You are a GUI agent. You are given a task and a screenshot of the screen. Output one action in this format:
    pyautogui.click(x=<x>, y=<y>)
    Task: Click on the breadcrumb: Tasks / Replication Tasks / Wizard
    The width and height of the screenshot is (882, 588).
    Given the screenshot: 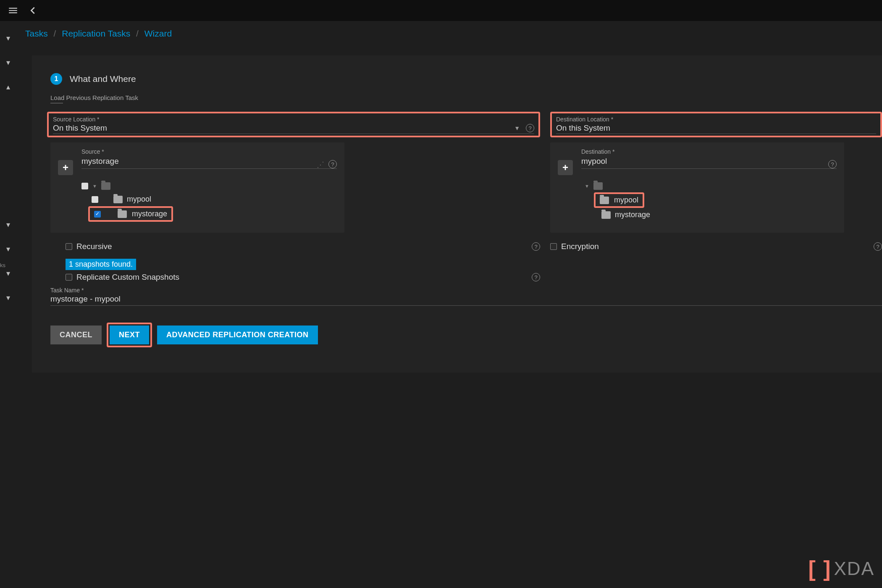 What is the action you would take?
    pyautogui.click(x=448, y=32)
    